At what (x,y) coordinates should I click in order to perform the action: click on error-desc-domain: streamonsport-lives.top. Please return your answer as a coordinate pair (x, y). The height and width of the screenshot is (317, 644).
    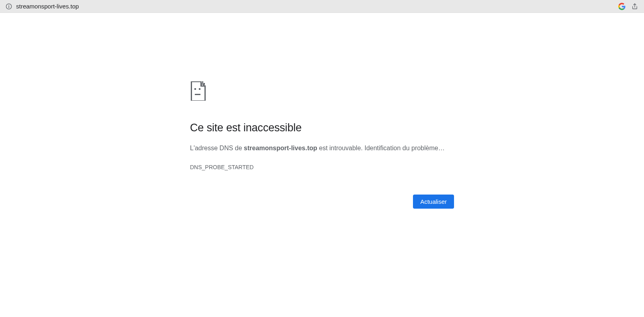
    Looking at the image, I should click on (281, 148).